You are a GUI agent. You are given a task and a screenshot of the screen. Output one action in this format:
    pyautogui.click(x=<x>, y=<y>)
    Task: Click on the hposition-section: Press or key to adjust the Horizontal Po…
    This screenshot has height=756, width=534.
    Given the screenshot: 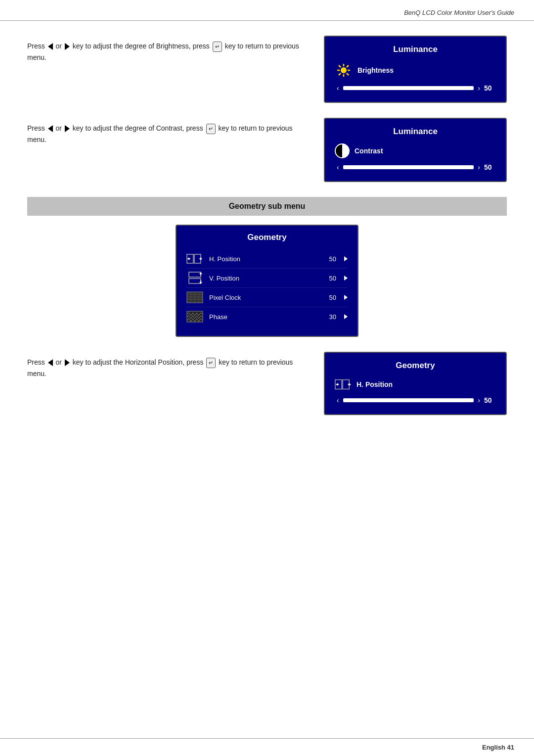 What is the action you would take?
    pyautogui.click(x=267, y=383)
    